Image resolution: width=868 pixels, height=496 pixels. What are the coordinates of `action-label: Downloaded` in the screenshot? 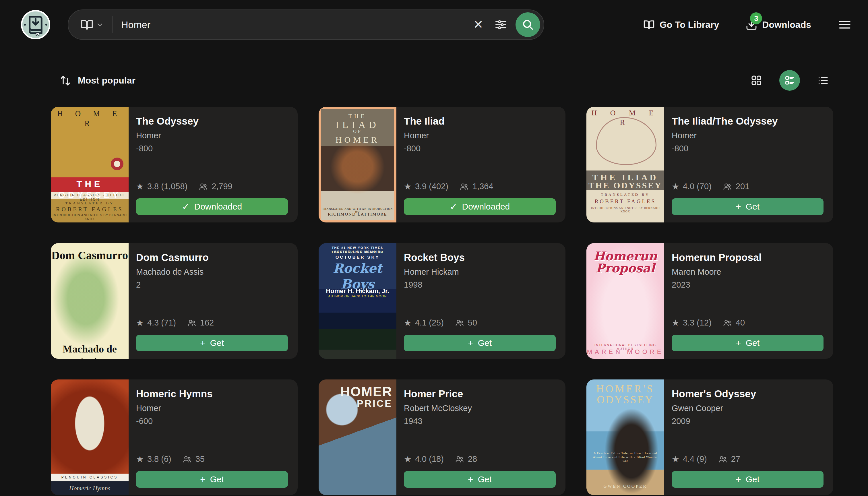 It's located at (218, 206).